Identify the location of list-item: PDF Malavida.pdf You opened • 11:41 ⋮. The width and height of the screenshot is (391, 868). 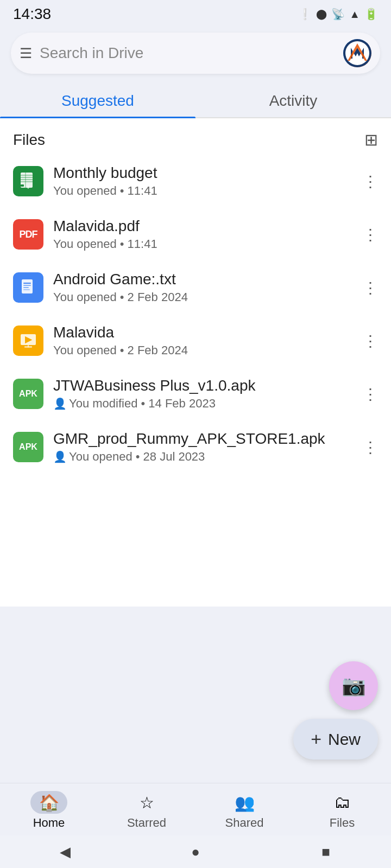
(195, 234).